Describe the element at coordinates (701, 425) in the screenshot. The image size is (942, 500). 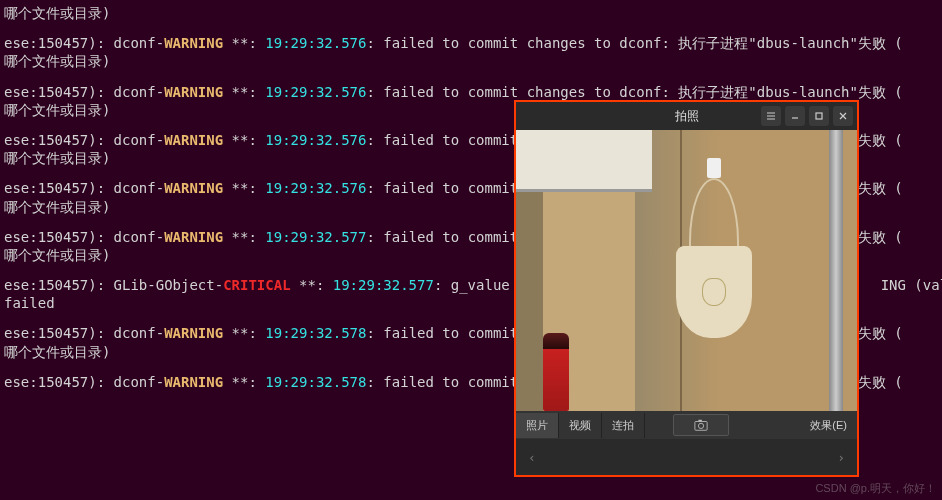
I see `camera-icon` at that location.